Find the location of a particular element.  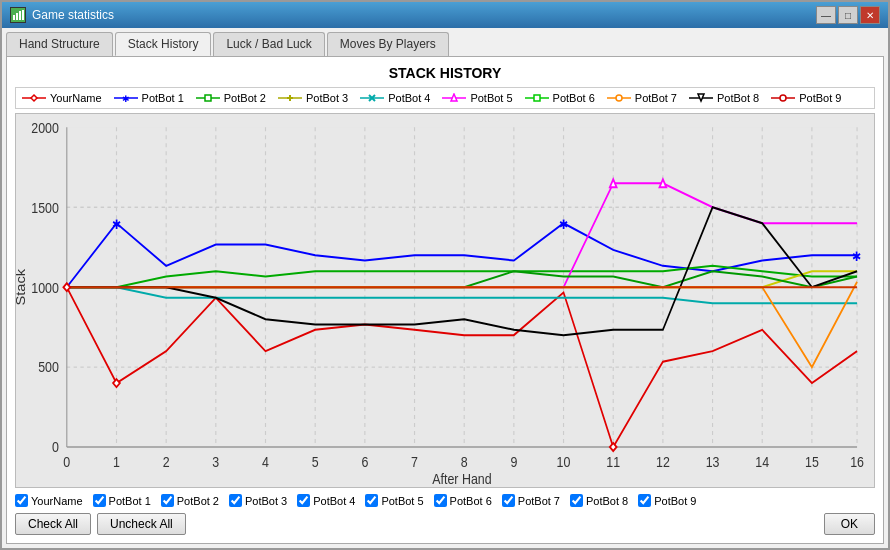

legend-potbot6: PotBot 6 is located at coordinates (560, 98).